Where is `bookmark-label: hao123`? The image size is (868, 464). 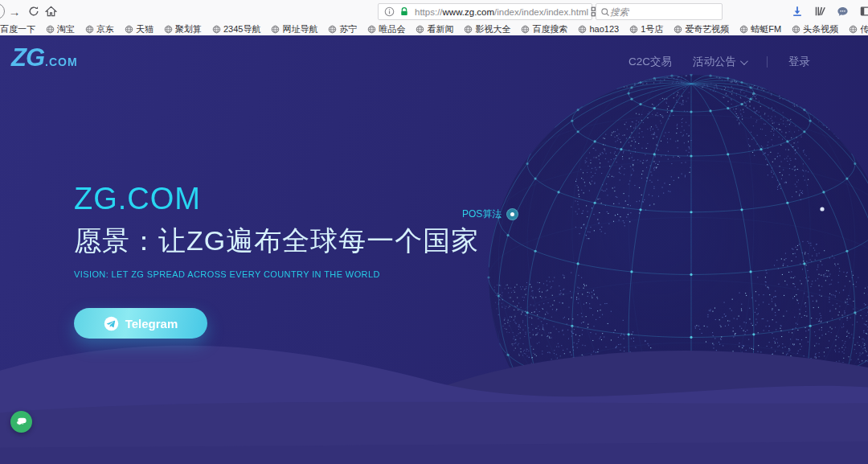
bookmark-label: hao123 is located at coordinates (604, 29).